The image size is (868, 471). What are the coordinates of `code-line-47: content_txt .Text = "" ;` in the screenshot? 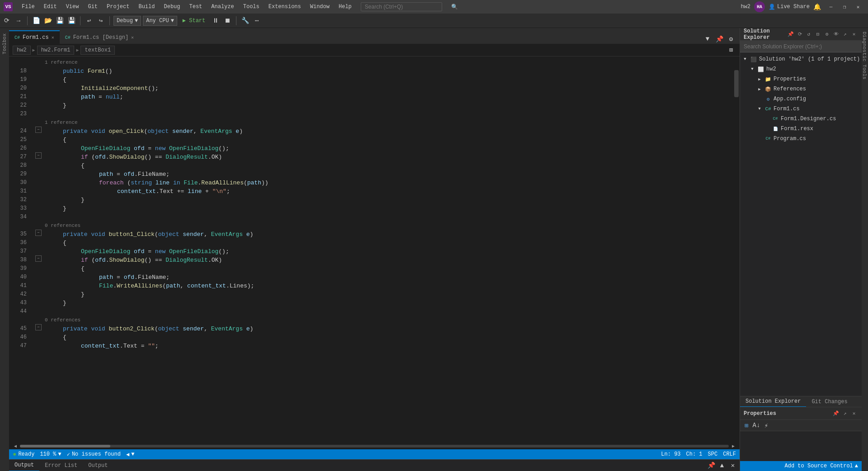 It's located at (388, 346).